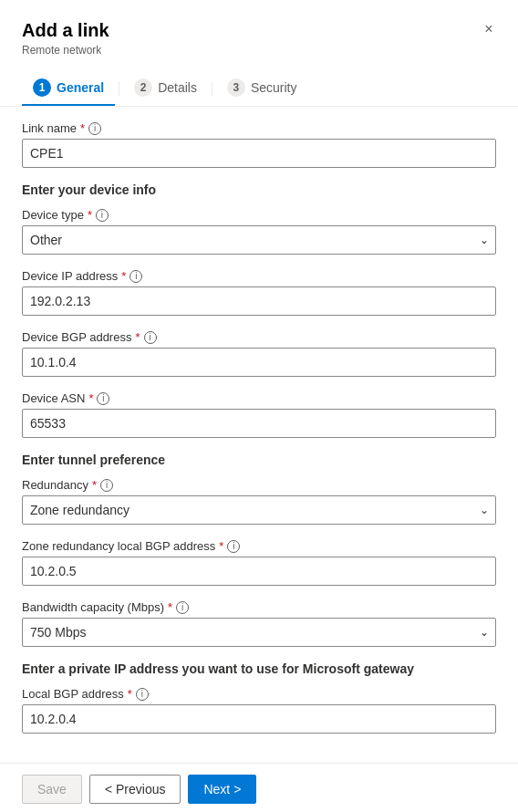 The image size is (518, 812). I want to click on bandwidth-label: Bandwidth capacity (Mbps) * i, so click(259, 608).